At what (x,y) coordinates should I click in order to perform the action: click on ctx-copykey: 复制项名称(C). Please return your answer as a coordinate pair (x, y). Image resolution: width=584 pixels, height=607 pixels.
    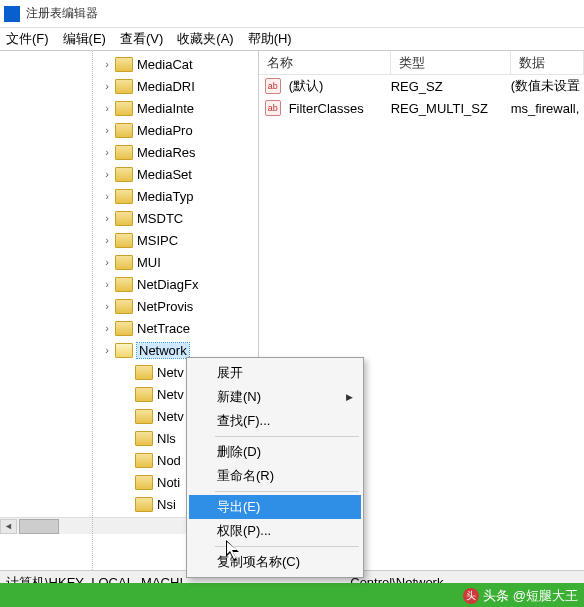
    Looking at the image, I should click on (275, 562).